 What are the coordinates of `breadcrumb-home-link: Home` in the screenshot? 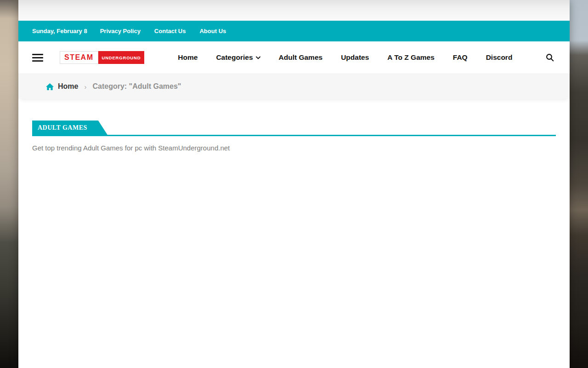 It's located at (68, 86).